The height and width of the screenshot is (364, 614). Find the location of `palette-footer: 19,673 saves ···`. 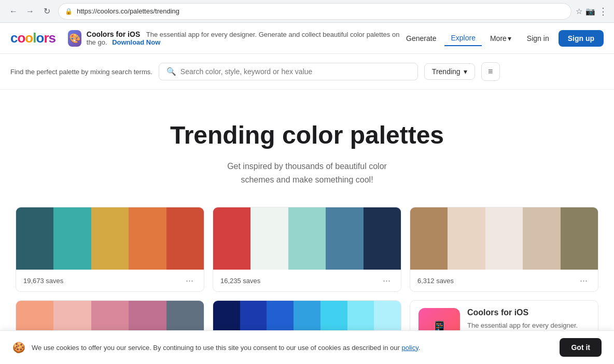

palette-footer: 19,673 saves ··· is located at coordinates (110, 281).